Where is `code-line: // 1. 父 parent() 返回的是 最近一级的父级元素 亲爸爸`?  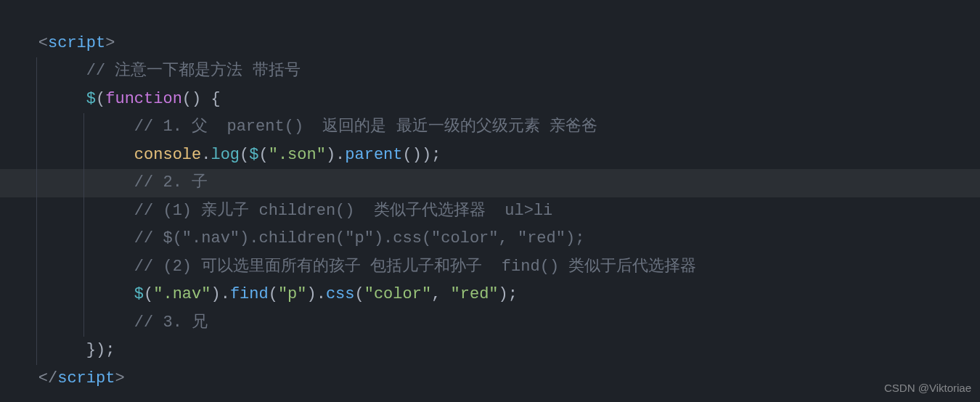 code-line: // 1. 父 parent() 返回的是 最近一级的父级元素 亲爸爸 is located at coordinates (490, 128).